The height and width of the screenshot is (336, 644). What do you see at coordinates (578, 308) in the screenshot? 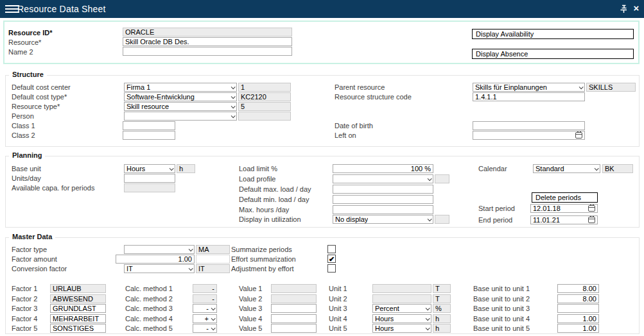
I see `base-unit3-field` at bounding box center [578, 308].